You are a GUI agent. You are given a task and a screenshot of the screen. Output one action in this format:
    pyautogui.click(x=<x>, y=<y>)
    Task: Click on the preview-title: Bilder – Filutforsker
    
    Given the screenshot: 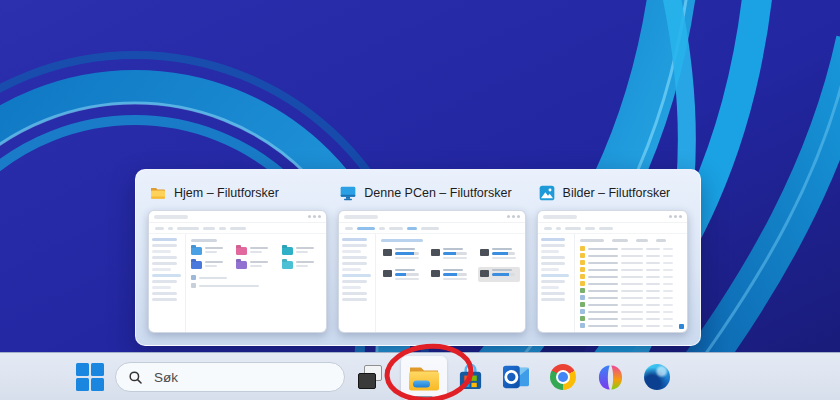 What is the action you would take?
    pyautogui.click(x=617, y=193)
    